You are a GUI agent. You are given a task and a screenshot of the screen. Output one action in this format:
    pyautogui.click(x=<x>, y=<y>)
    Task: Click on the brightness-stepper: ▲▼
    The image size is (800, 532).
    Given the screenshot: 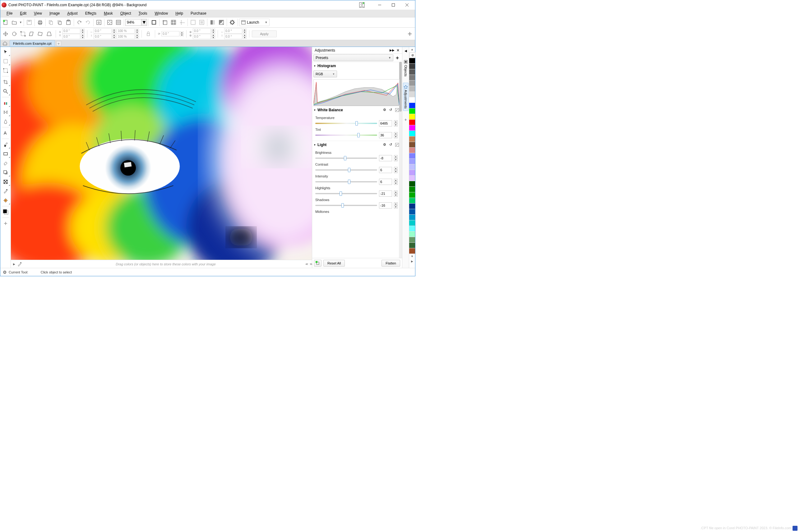 What is the action you would take?
    pyautogui.click(x=396, y=158)
    